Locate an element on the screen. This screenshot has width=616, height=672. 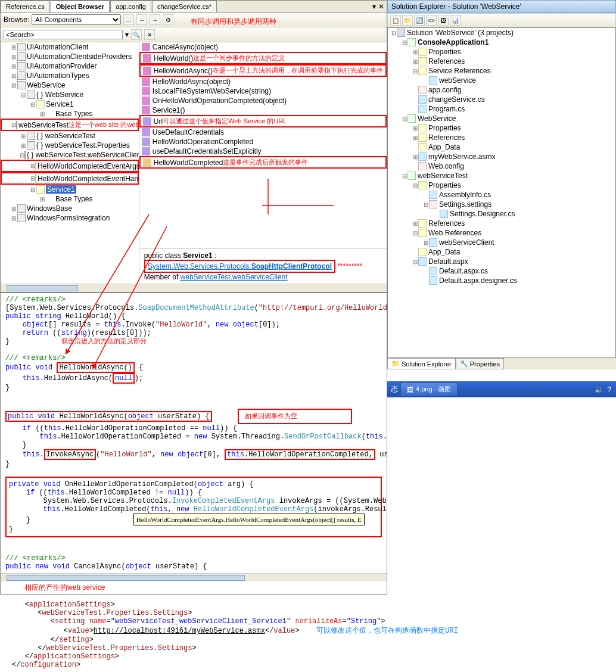
search-clear-icon: ✕ is located at coordinates (150, 35).